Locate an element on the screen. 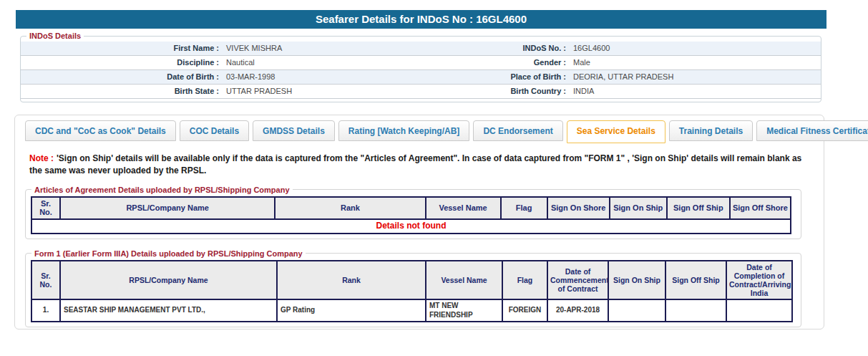  table-cell: SEASTAR SHIP MANAGEMENT PVT LTD., is located at coordinates (169, 311).